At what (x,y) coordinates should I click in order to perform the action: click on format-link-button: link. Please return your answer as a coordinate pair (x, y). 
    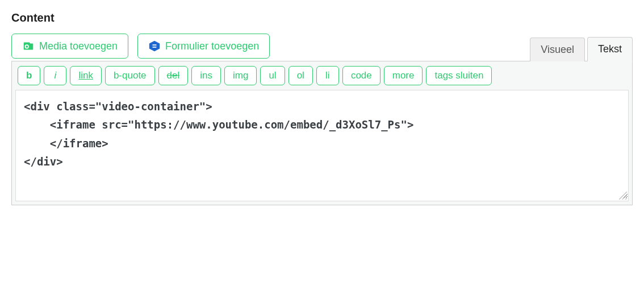
    Looking at the image, I should click on (86, 76).